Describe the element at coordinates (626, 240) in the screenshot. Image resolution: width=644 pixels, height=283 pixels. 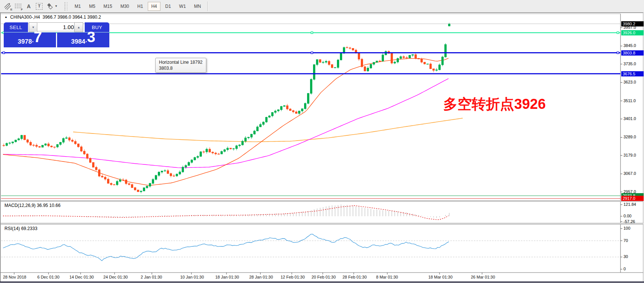
I see `rsi-tick: 70` at that location.